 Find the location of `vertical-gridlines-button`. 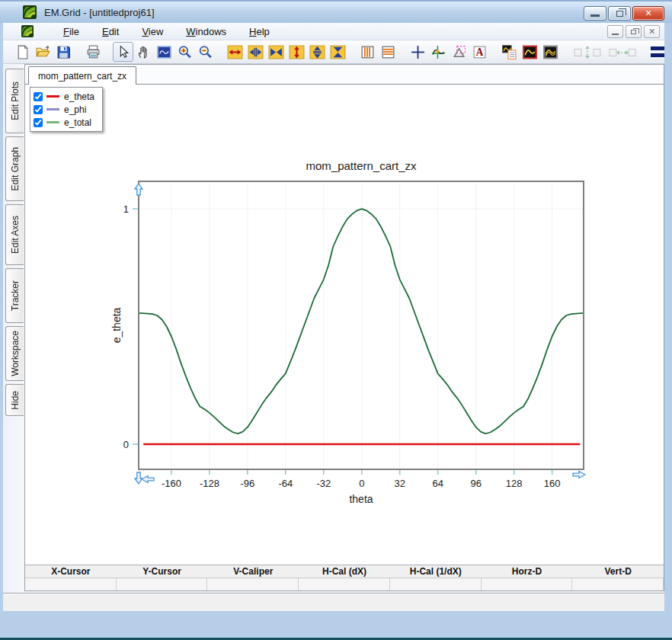

vertical-gridlines-button is located at coordinates (367, 52).